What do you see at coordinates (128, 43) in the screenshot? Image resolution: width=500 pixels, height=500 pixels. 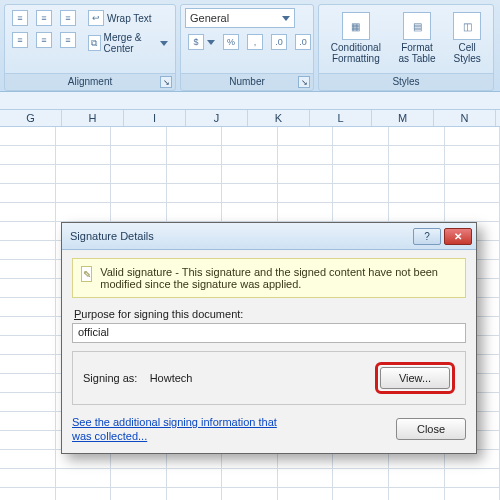 I see `merge-center-button: ⧉ Merge & Center` at bounding box center [128, 43].